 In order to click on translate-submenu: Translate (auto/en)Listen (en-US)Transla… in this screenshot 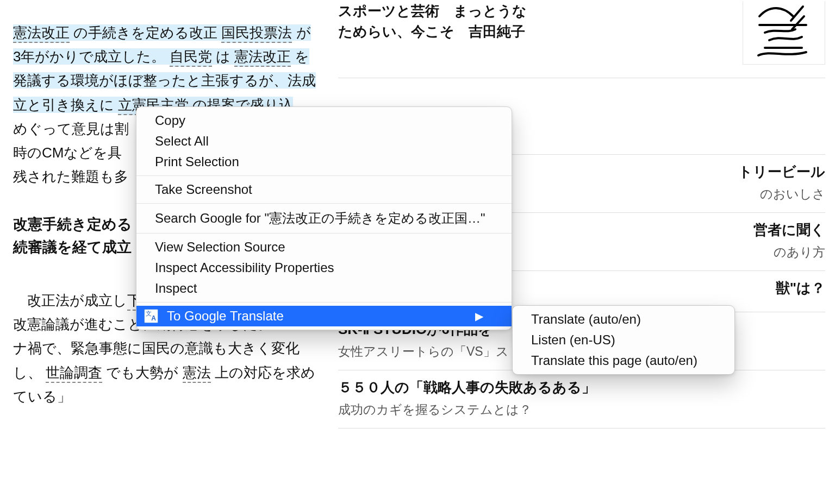, I will do `click(624, 340)`.